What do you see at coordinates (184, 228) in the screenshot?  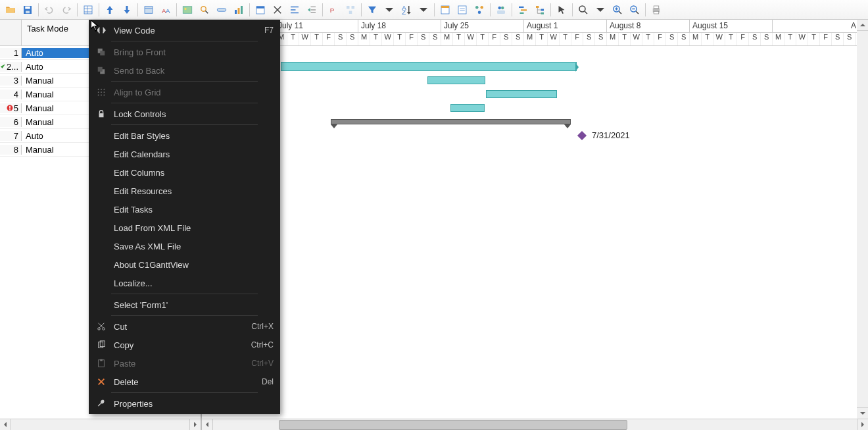 I see `cm-load-xml: Load From XML File` at bounding box center [184, 228].